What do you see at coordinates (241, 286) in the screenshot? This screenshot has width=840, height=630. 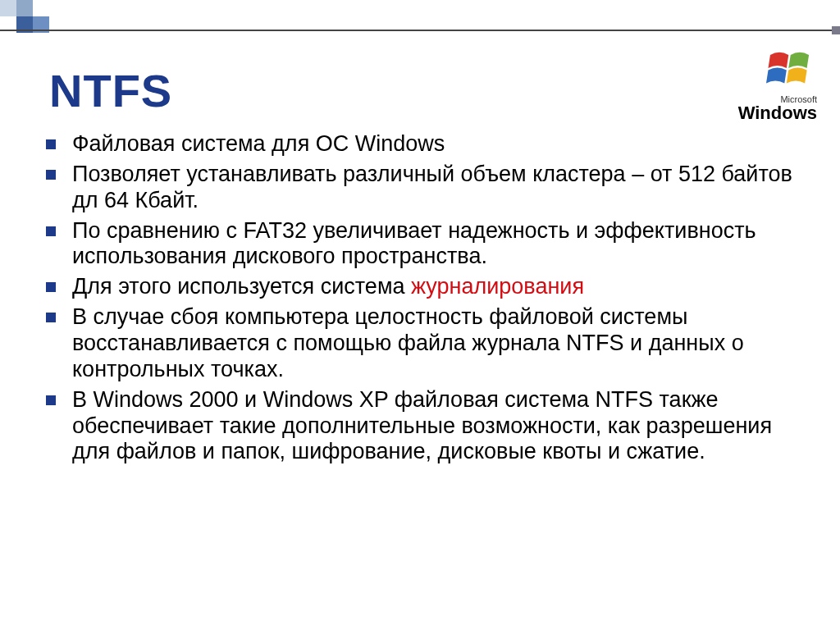 I see `list-item-text: Для этого используется система` at bounding box center [241, 286].